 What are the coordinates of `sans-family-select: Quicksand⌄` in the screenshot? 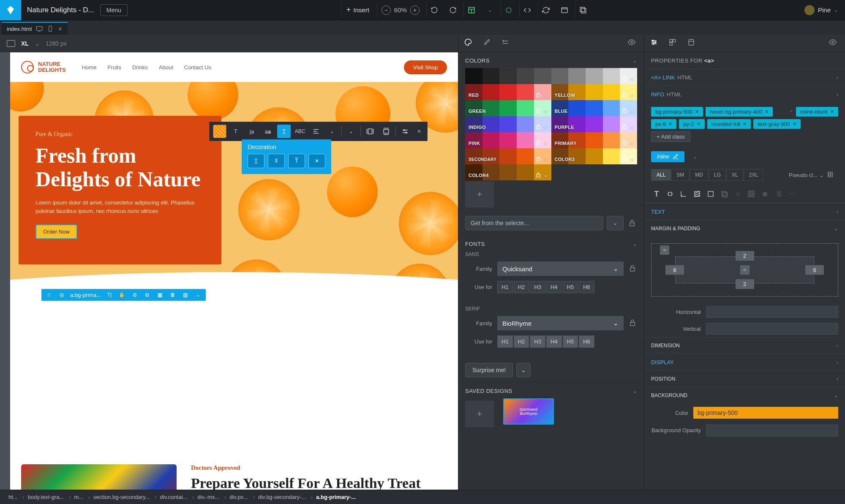 It's located at (560, 269).